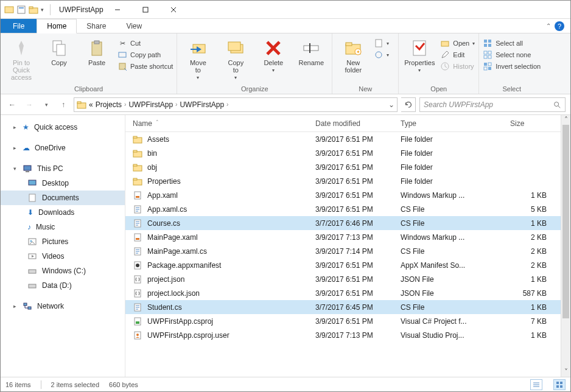 This screenshot has width=571, height=392. Describe the element at coordinates (455, 251) in the screenshot. I see `file-type: CS File` at that location.